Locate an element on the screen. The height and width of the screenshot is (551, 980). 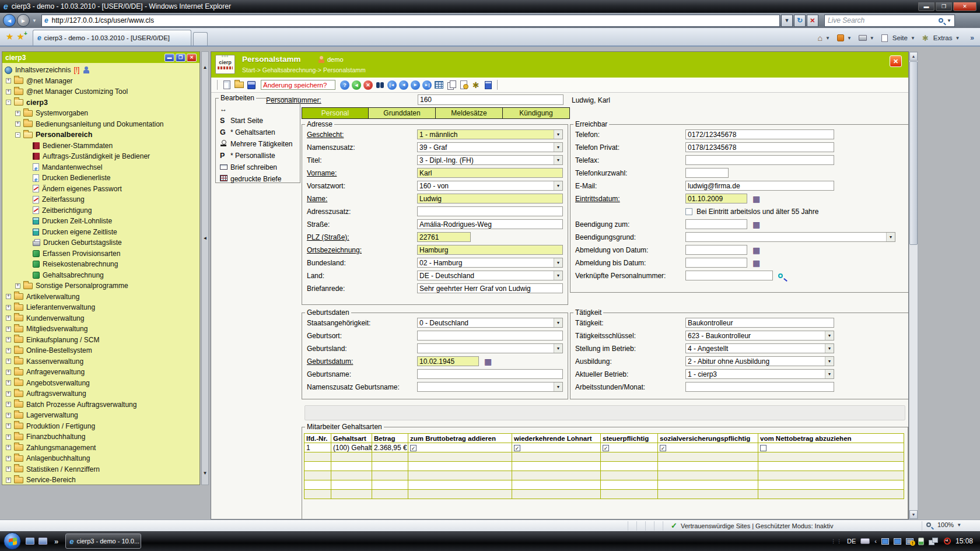
forward-button: ► is located at coordinates (23, 20).